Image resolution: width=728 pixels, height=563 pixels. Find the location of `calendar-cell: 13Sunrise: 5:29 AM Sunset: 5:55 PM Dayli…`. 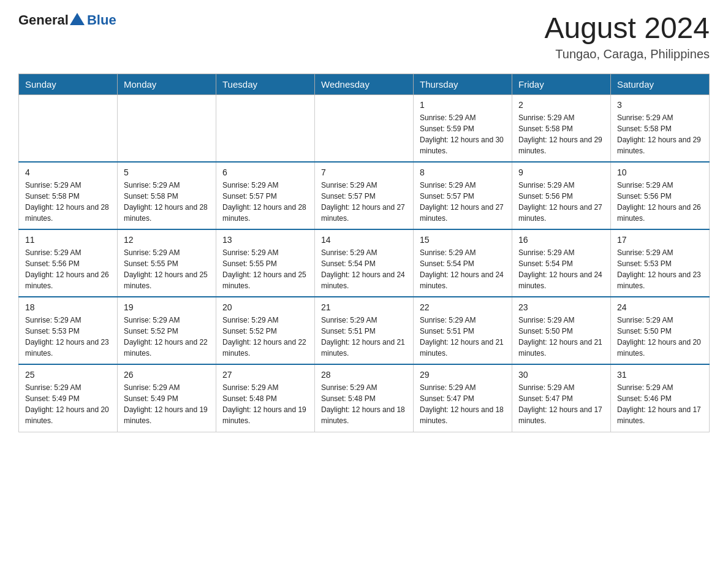

calendar-cell: 13Sunrise: 5:29 AM Sunset: 5:55 PM Dayli… is located at coordinates (266, 263).